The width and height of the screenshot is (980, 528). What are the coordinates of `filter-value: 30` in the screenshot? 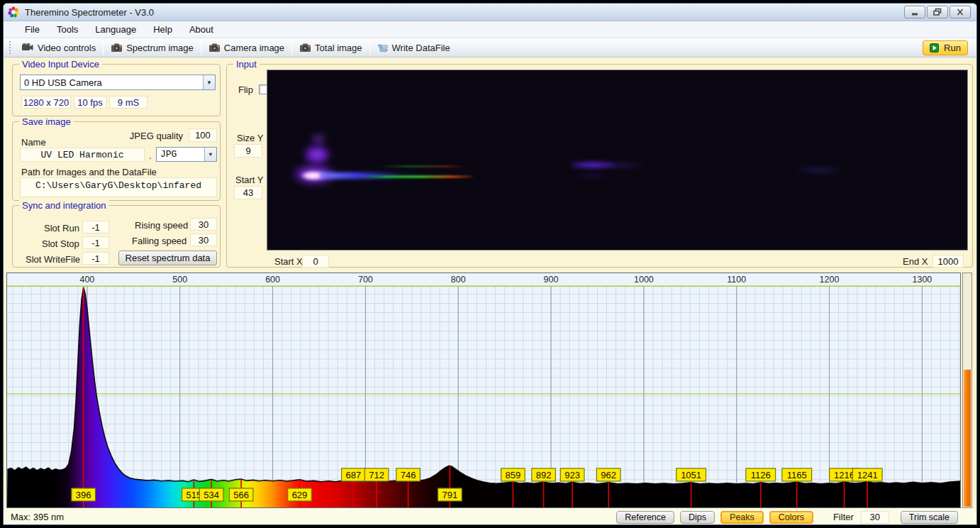 It's located at (875, 517).